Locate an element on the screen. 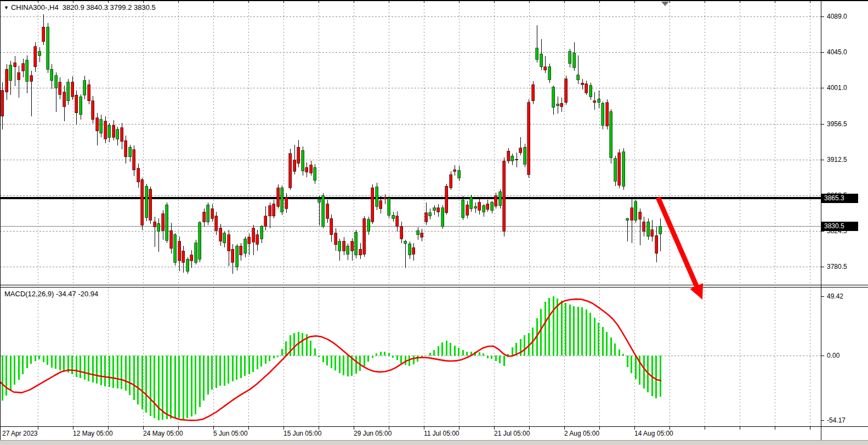  time-axis-label: 5 Jun 05:00 is located at coordinates (230, 433).